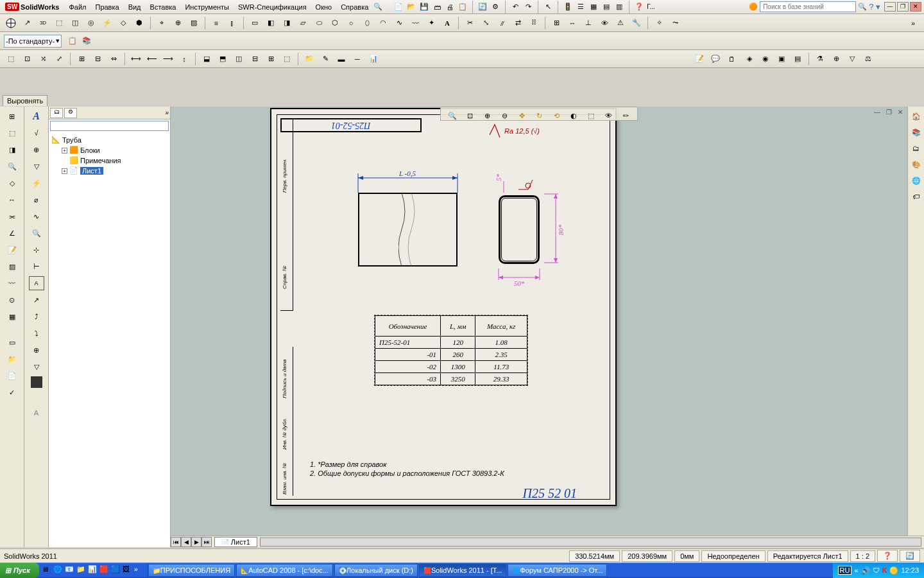 This screenshot has width=924, height=578. What do you see at coordinates (11, 59) in the screenshot?
I see `align-left-icon: ⬚` at bounding box center [11, 59].